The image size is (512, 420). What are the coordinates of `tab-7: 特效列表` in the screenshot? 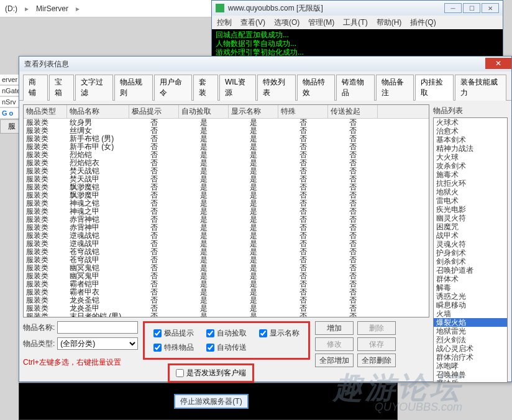 It's located at (277, 88).